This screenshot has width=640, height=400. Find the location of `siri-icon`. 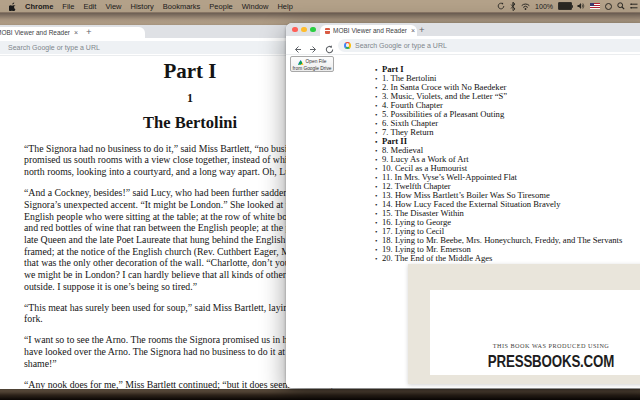

siri-icon is located at coordinates (608, 6).